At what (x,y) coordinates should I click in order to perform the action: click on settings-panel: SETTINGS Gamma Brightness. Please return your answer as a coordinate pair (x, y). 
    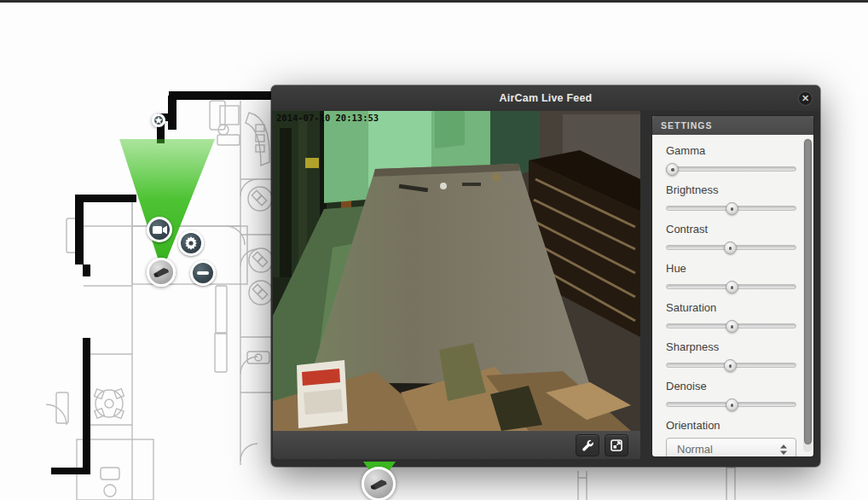
    Looking at the image, I should click on (733, 308).